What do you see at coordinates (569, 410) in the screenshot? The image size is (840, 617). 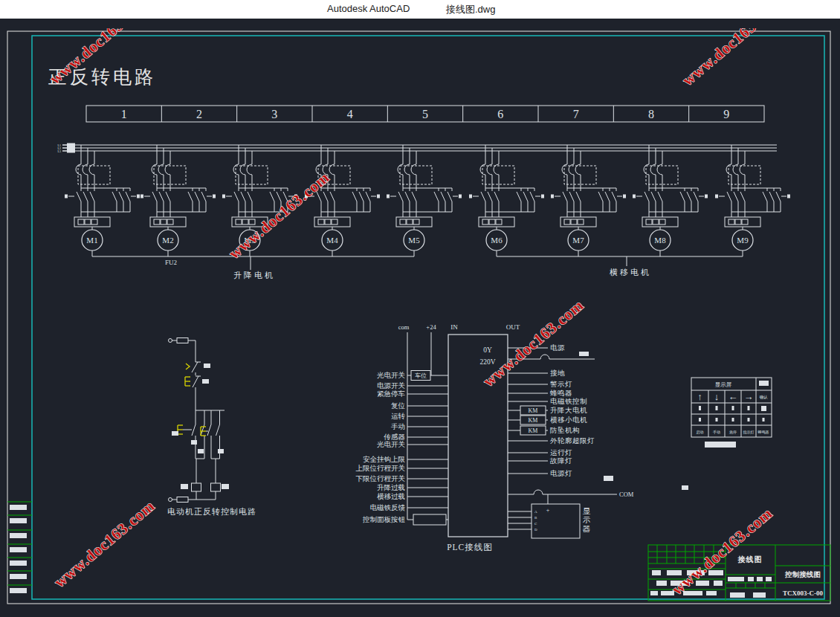 I see `plc-output-label: 升降大电机` at bounding box center [569, 410].